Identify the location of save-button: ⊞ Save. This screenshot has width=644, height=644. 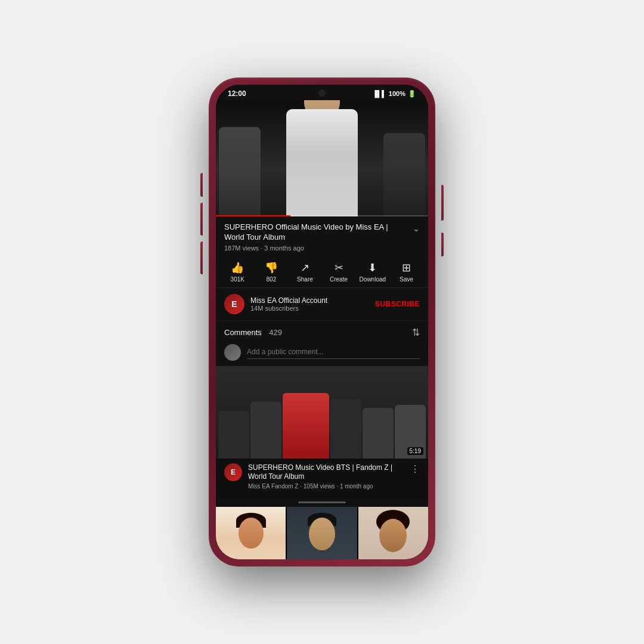
(407, 272).